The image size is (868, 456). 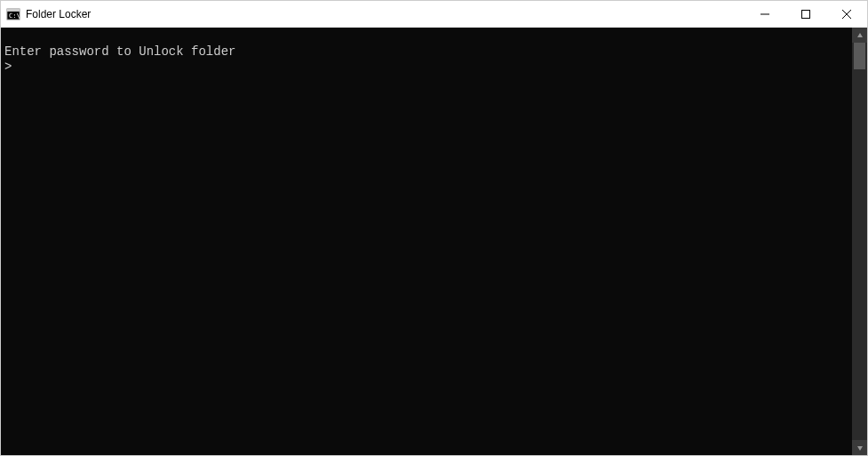 I want to click on minimize-button, so click(x=765, y=14).